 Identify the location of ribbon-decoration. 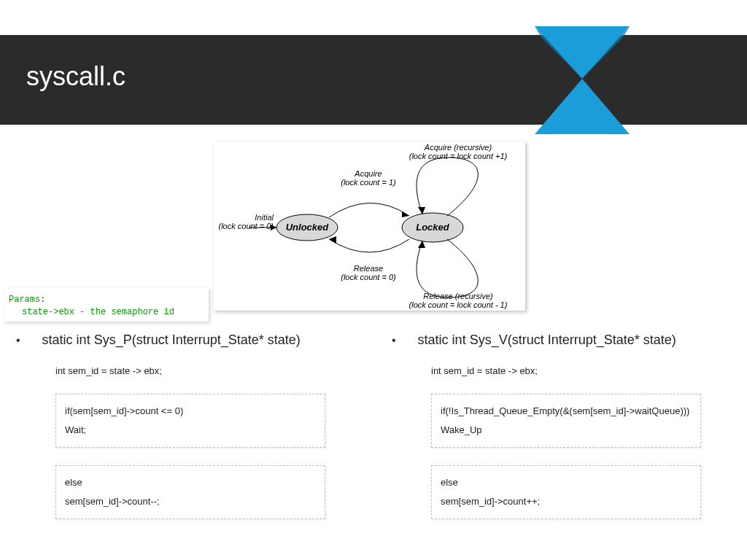
(582, 80).